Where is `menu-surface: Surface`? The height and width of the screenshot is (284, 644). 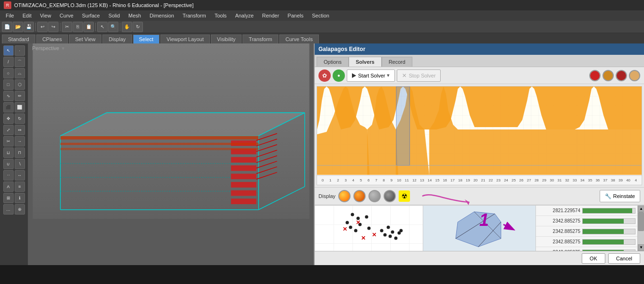 menu-surface: Surface is located at coordinates (91, 16).